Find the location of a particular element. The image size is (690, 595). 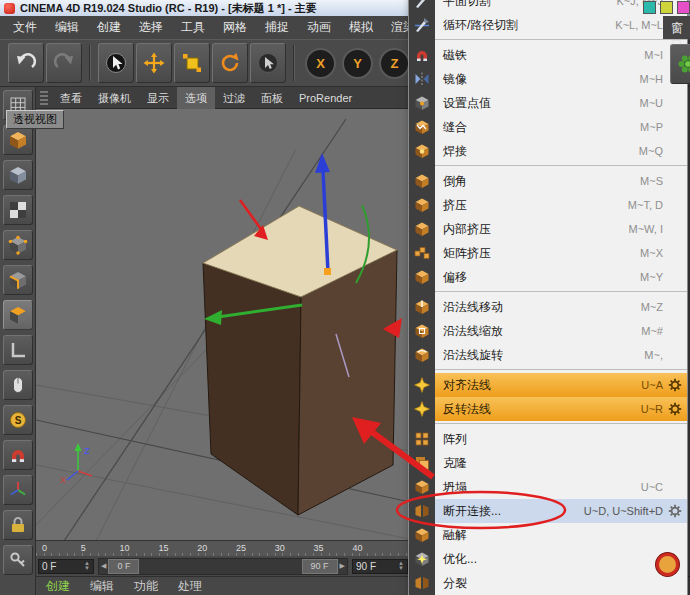

scale-tool-icon is located at coordinates (192, 63).